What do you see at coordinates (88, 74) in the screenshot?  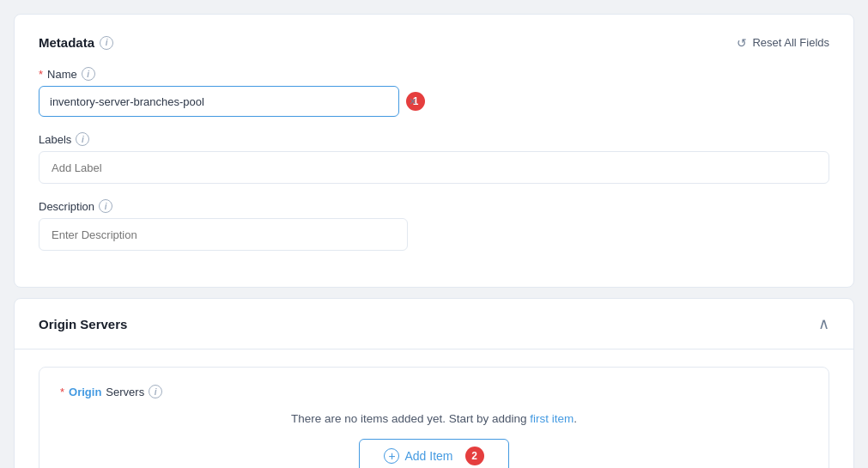 I see `name-info-icon: i` at bounding box center [88, 74].